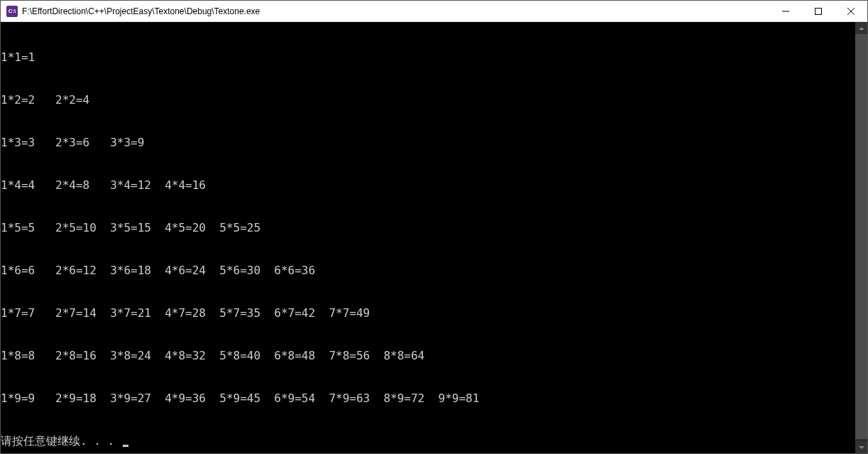 Image resolution: width=868 pixels, height=454 pixels. I want to click on window-controls, so click(818, 11).